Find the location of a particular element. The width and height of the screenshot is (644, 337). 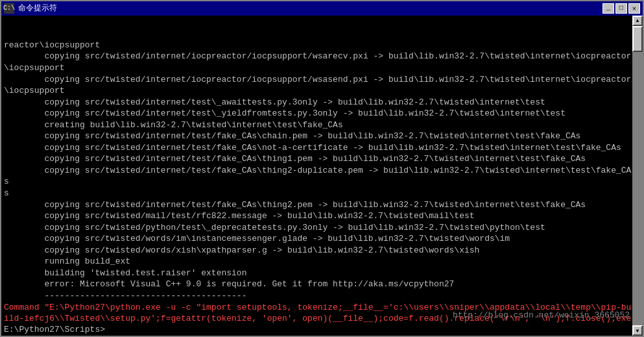

prompt-line: E:\Python27\Scripts> is located at coordinates (322, 330).